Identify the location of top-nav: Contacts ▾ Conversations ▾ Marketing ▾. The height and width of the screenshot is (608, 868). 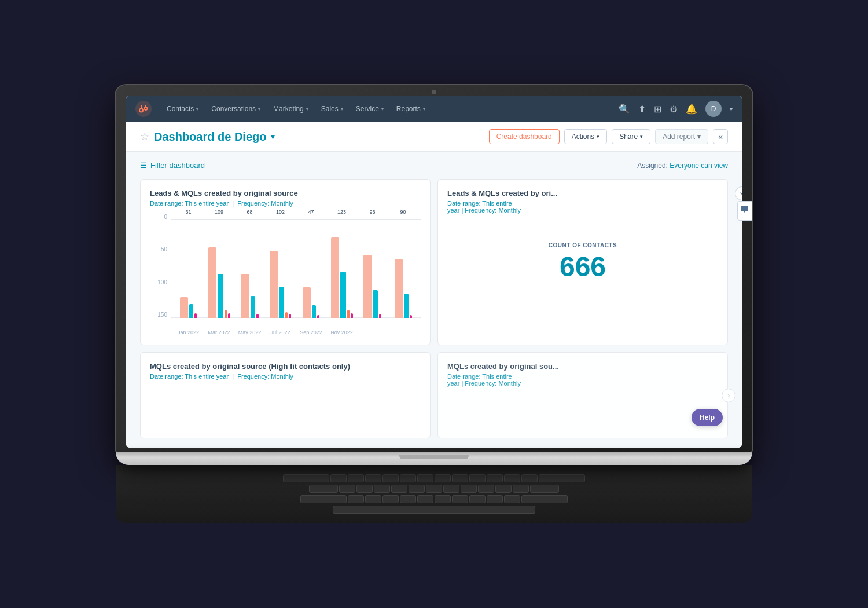
(434, 109).